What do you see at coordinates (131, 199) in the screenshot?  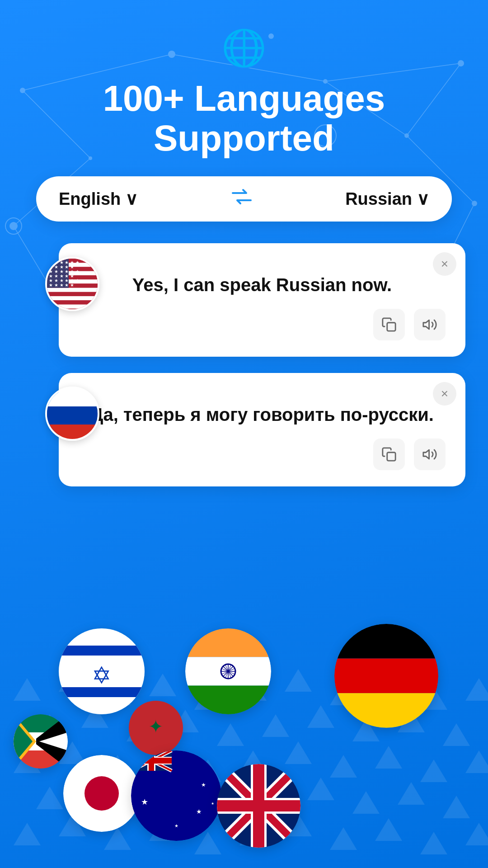 I see `source-language-chevron: ∨` at bounding box center [131, 199].